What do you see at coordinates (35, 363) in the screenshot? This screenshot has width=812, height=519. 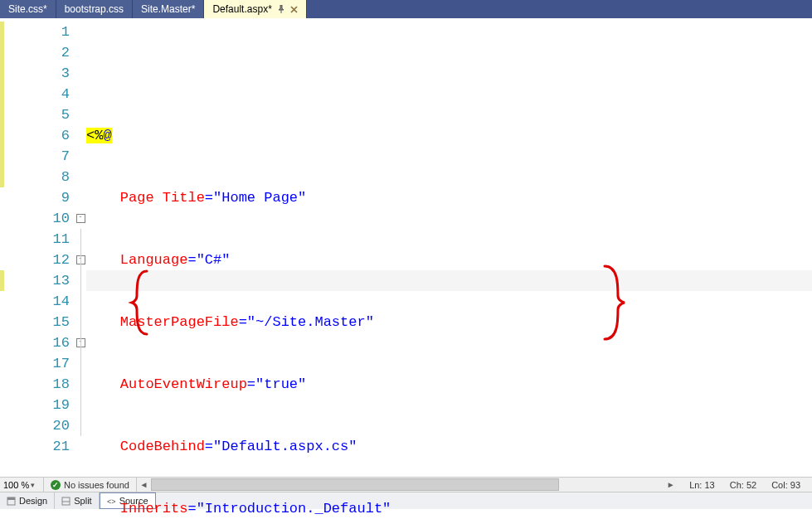 I see `line-number: 17` at bounding box center [35, 363].